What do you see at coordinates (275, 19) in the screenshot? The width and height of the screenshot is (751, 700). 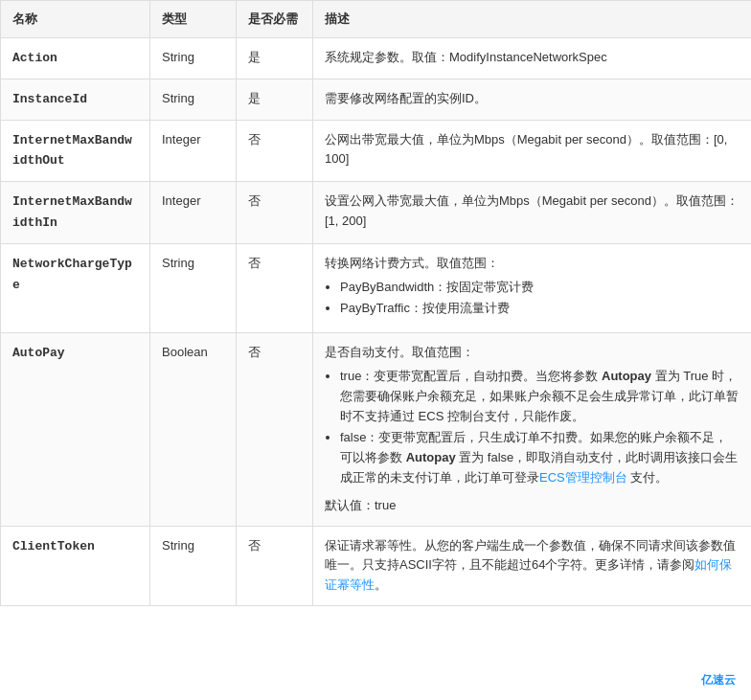 I see `header-required: 是否必需` at bounding box center [275, 19].